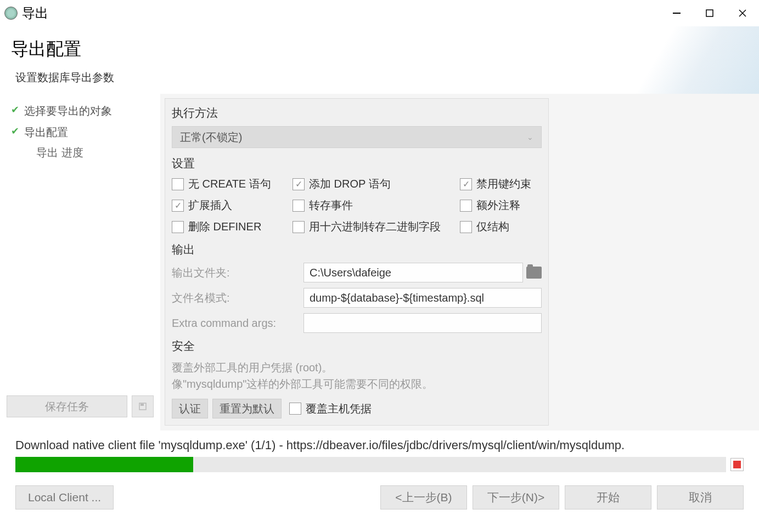 The height and width of the screenshot is (532, 759). I want to click on output-folder-row: 输出文件夹:, so click(357, 273).